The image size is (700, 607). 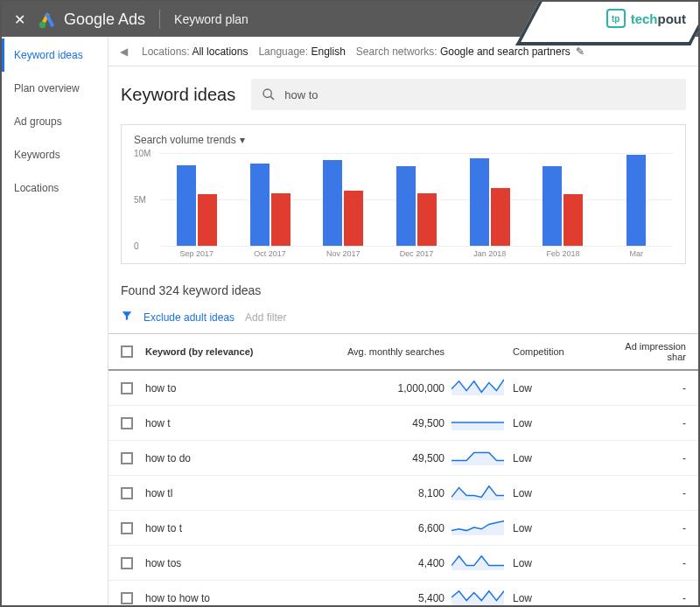 I want to click on search-input: how to, so click(x=469, y=94).